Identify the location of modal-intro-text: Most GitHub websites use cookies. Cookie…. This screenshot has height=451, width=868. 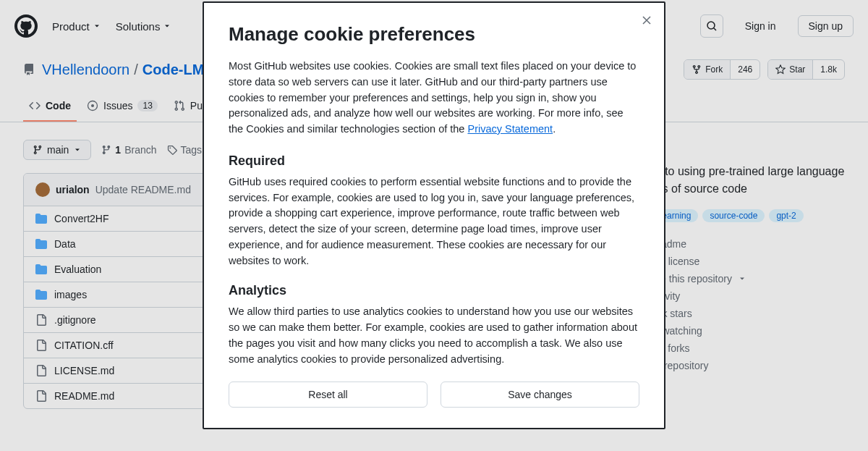
(433, 97).